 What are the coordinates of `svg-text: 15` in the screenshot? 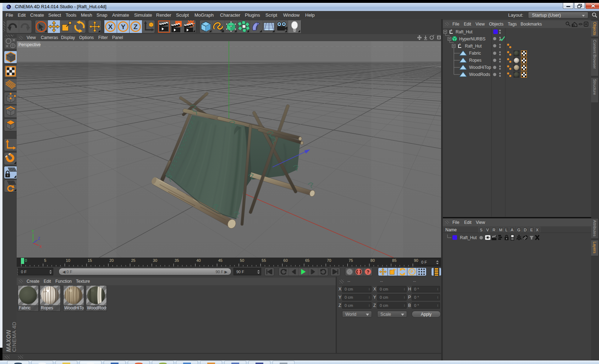 It's located at (90, 260).